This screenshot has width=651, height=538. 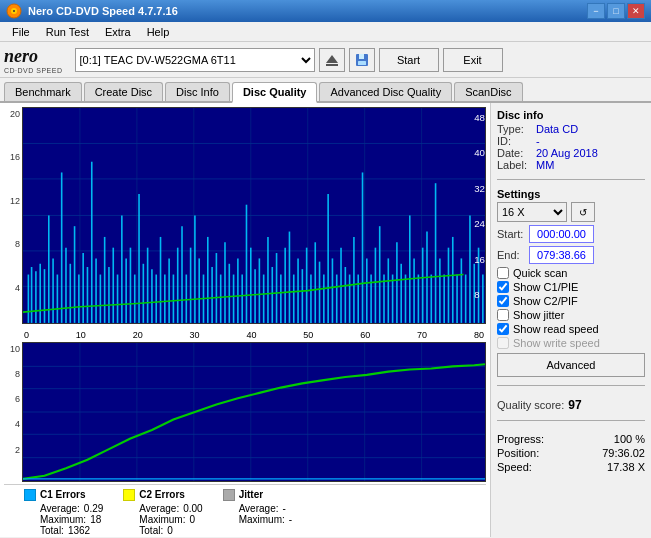 I want to click on menu-file: File, so click(x=21, y=32).